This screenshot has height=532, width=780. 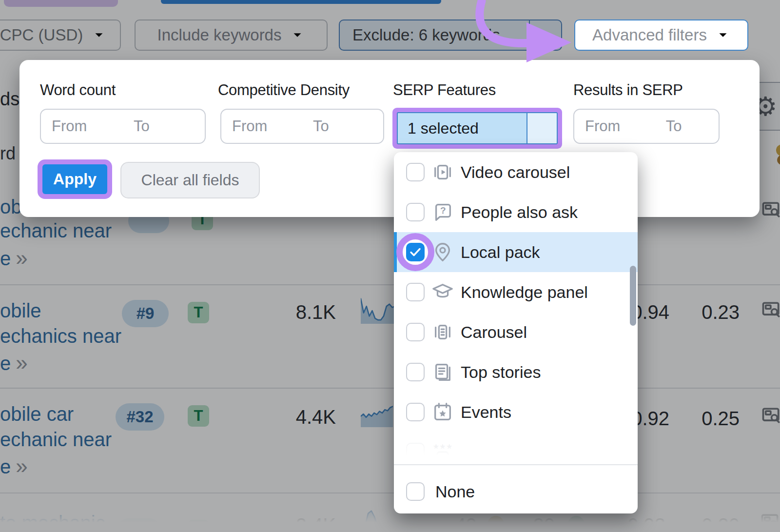 I want to click on dropdown-scrollbar, so click(x=633, y=296).